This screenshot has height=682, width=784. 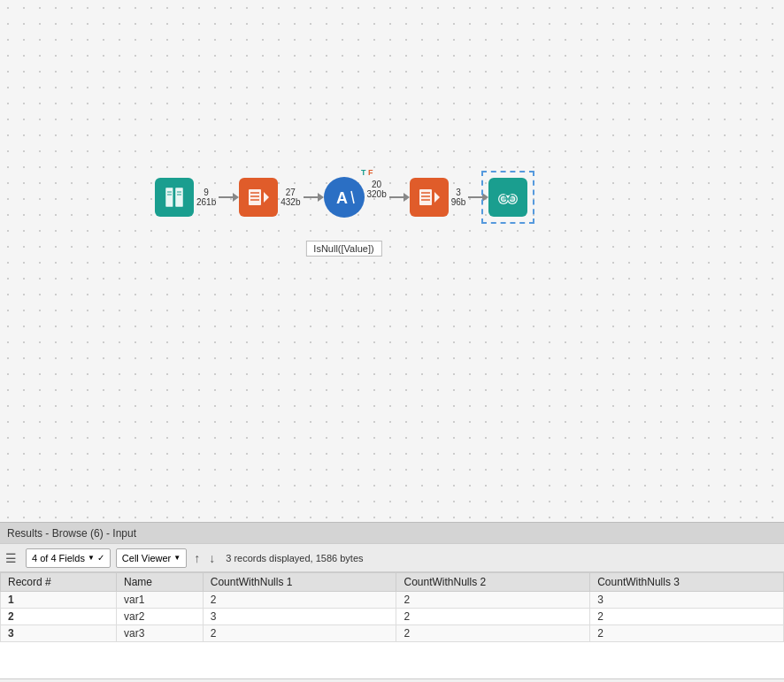 I want to click on node-select2-icon, so click(x=429, y=197).